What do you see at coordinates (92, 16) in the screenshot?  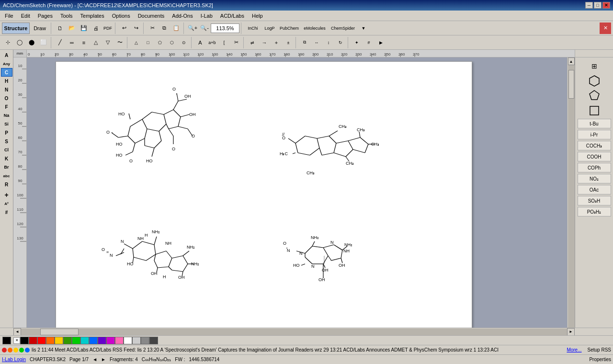 I see `menu-templates: Templates` at bounding box center [92, 16].